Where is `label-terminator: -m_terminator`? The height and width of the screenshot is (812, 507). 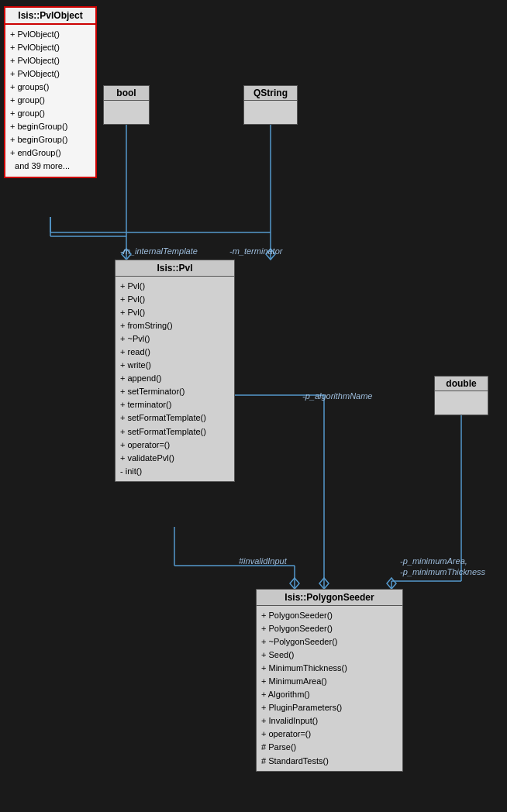 label-terminator: -m_terminator is located at coordinates (256, 251).